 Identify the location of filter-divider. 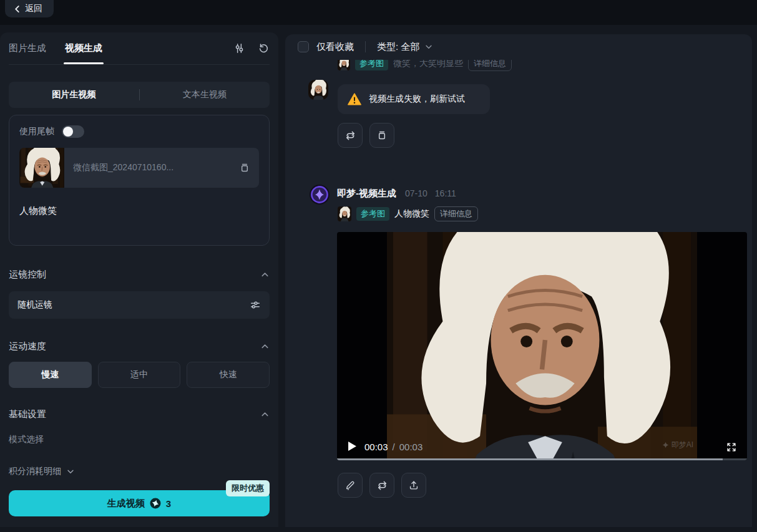
(366, 47).